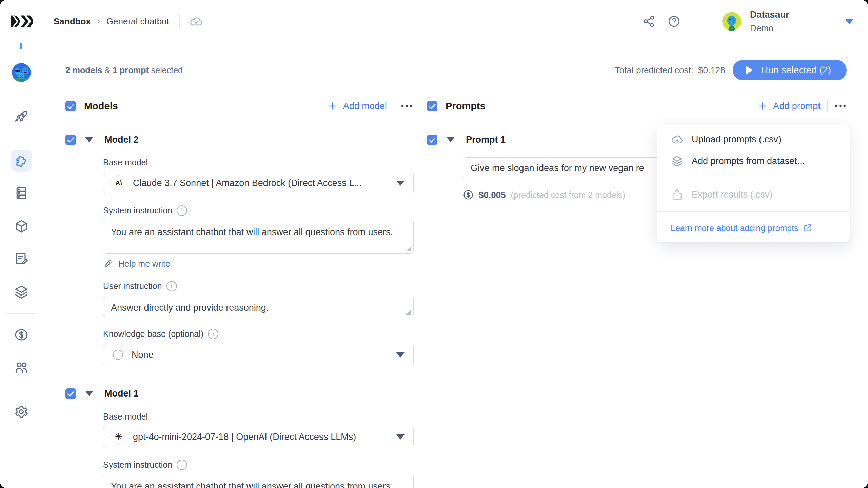  I want to click on openai-logo-icon: ✳, so click(119, 437).